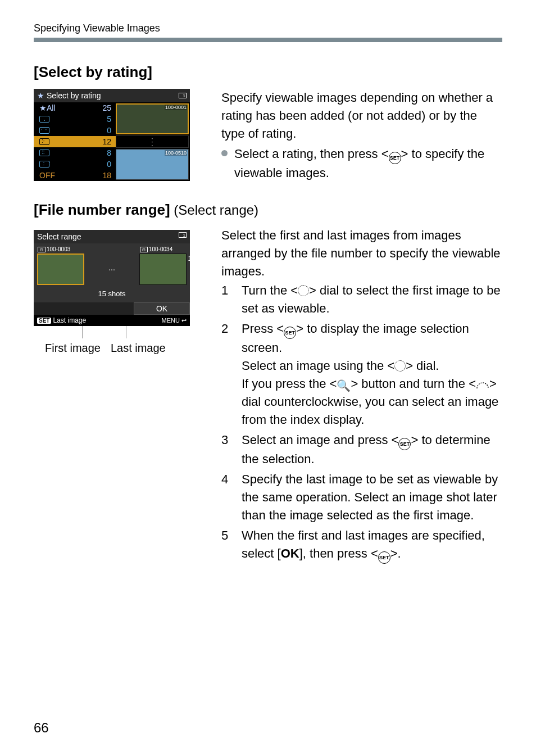 The height and width of the screenshot is (756, 536). I want to click on caption-last: Last image, so click(138, 348).